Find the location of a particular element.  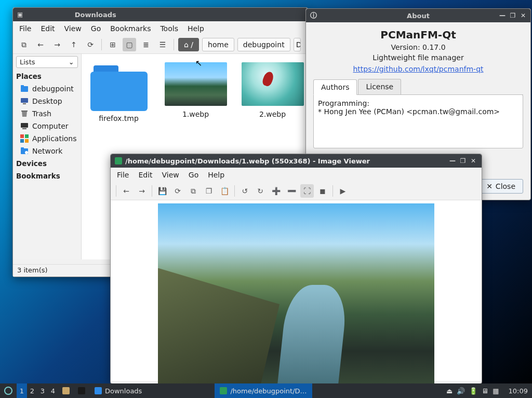

menu-view: View is located at coordinates (73, 29).